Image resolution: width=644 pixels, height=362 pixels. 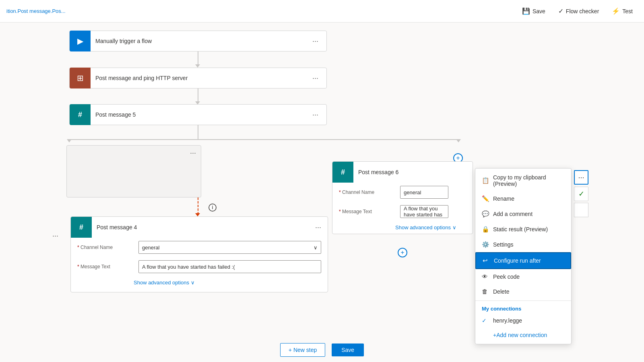 I want to click on post-msg-6-icon: #, so click(x=343, y=172).